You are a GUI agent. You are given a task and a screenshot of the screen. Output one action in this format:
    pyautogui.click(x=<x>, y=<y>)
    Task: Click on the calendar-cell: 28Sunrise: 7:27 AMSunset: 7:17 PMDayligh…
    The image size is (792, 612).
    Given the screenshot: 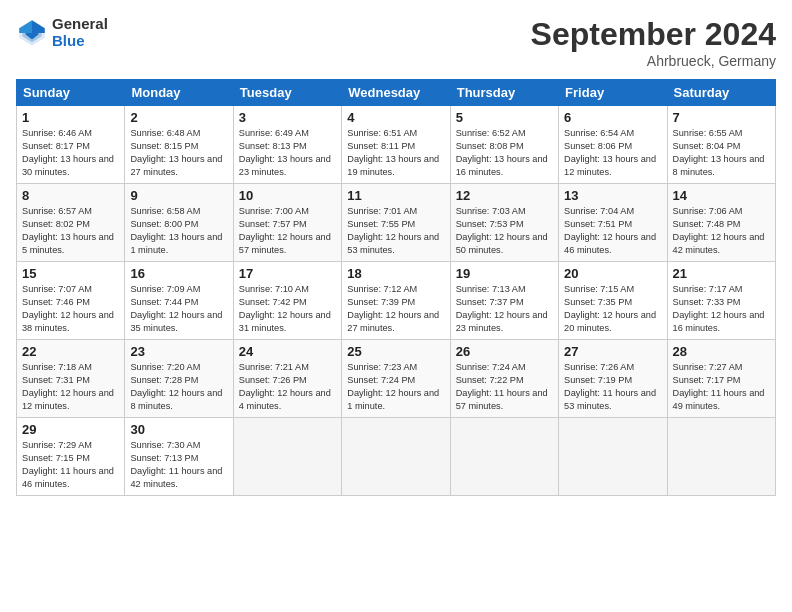 What is the action you would take?
    pyautogui.click(x=721, y=379)
    